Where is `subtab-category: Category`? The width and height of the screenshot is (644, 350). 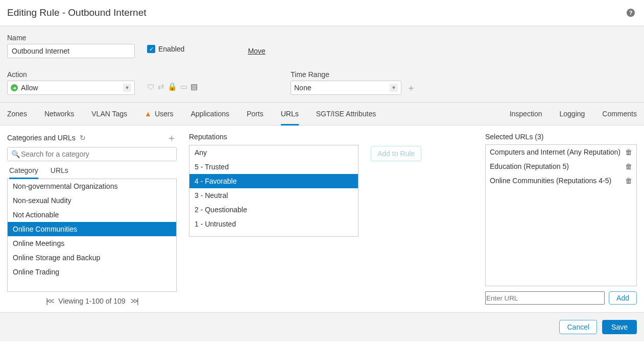
subtab-category: Category is located at coordinates (23, 172).